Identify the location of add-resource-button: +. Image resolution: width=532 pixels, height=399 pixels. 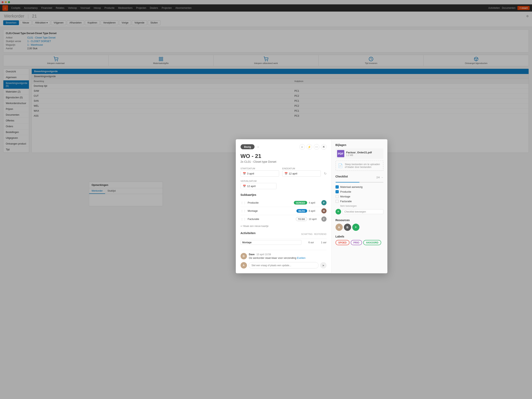
(356, 227).